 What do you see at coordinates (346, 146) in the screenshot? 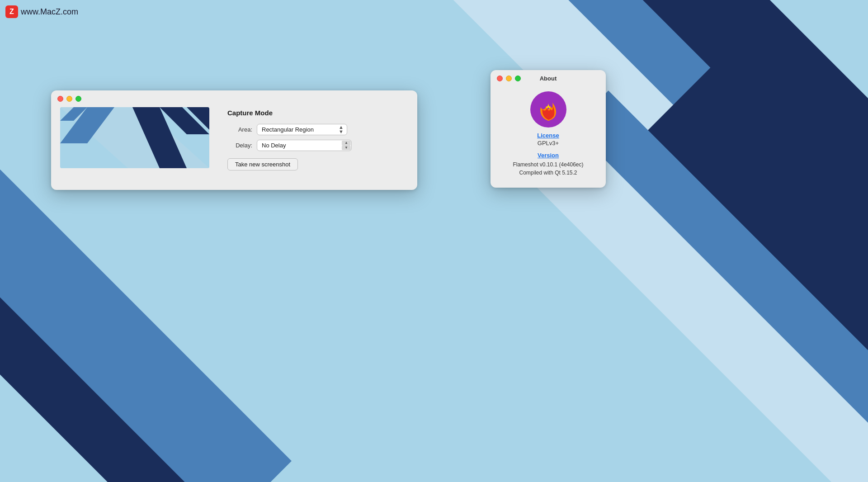
I see `delay-stepper-buttons: ▲ ▼` at bounding box center [346, 146].